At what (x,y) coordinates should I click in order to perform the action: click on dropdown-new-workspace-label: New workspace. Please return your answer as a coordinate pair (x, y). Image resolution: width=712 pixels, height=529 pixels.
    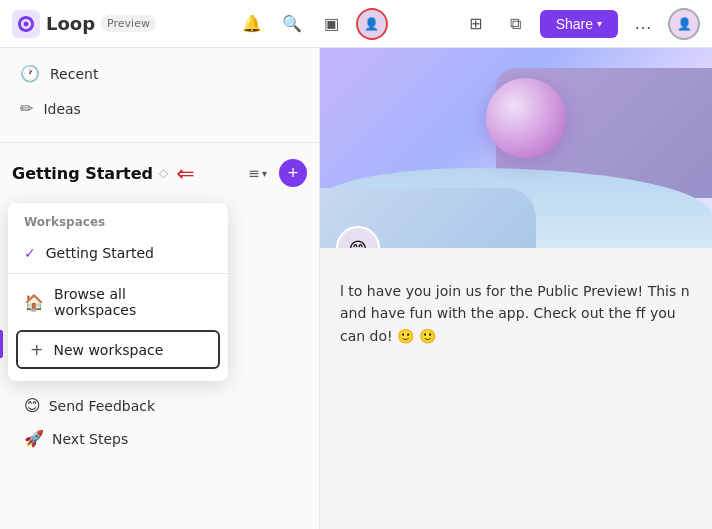
    Looking at the image, I should click on (108, 350).